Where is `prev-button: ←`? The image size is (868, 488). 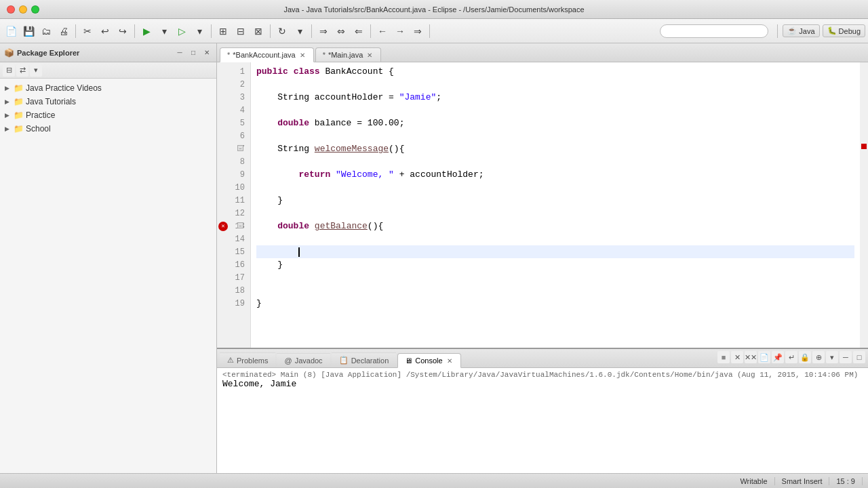 prev-button: ← is located at coordinates (382, 31).